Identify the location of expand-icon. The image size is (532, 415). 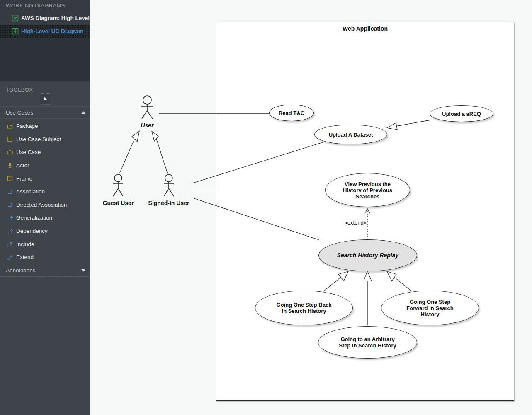
(83, 271).